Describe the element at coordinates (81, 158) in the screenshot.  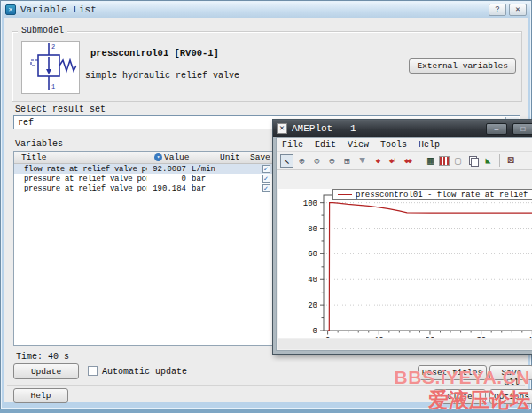
I see `column-header-title: Title` at that location.